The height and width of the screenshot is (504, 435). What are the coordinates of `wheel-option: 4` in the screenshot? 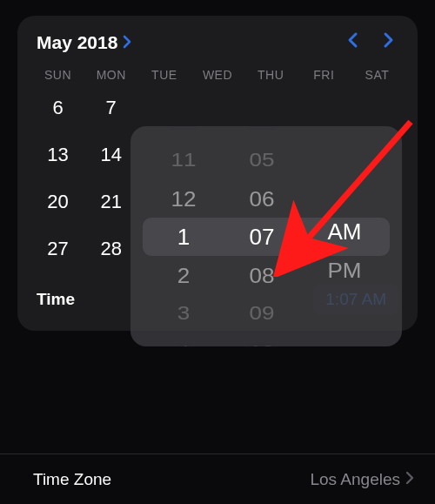 It's located at (184, 343).